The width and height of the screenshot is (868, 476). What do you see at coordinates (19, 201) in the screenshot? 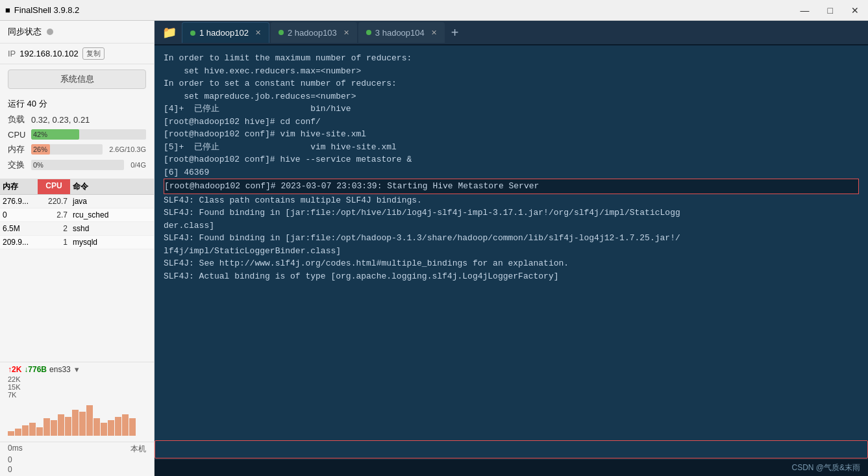
I see `proc-mem-0: 276.9...` at bounding box center [19, 201].